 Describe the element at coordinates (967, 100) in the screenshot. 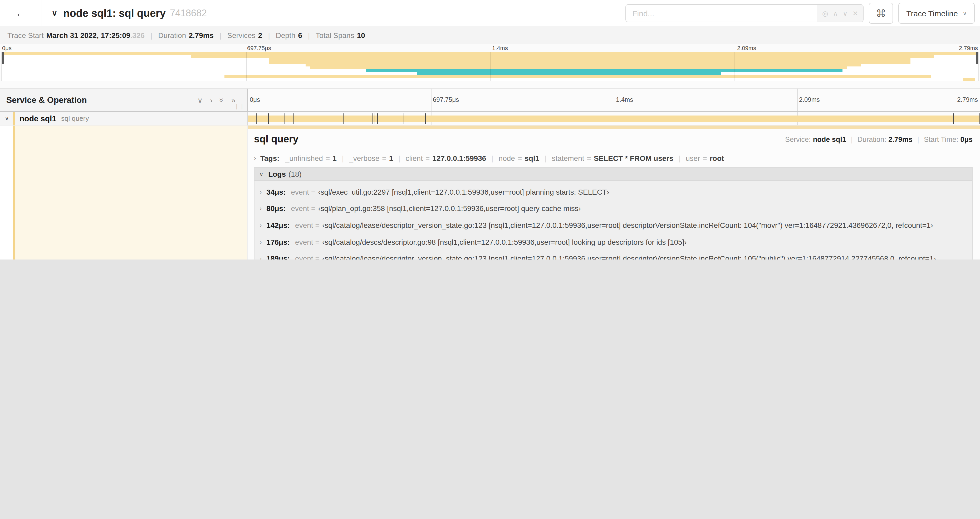

I see `ruler-tick-label: 2.79ms` at that location.